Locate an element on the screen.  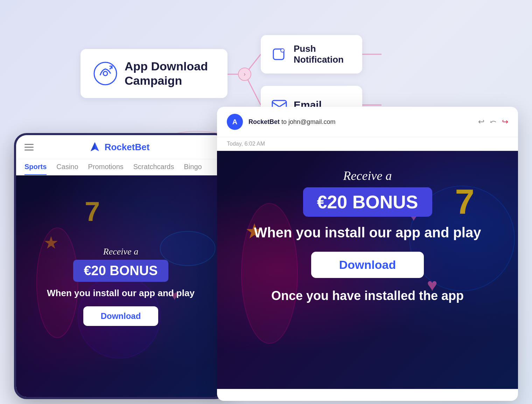
nav-sports: Sports is located at coordinates (36, 169).